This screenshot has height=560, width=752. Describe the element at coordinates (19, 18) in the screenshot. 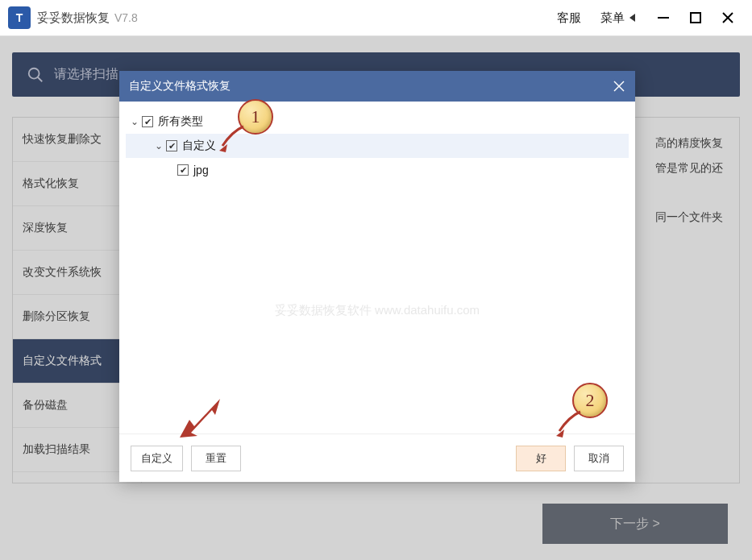

I see `app-logo: T` at that location.